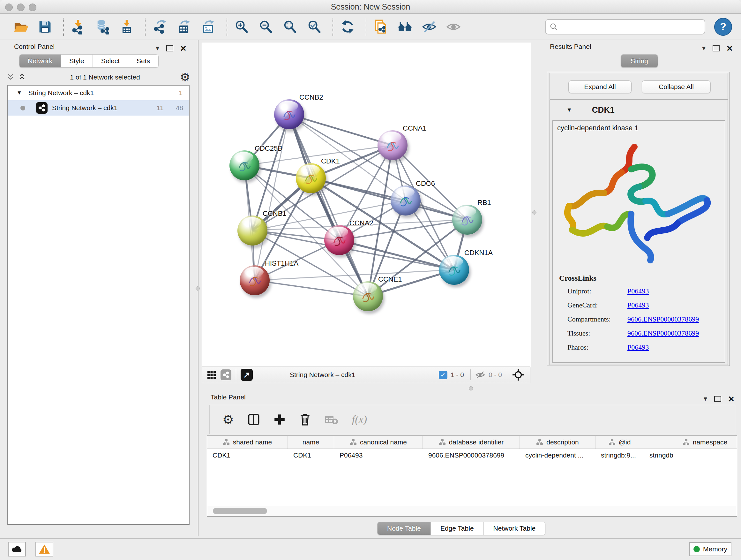  What do you see at coordinates (127, 27) in the screenshot?
I see `import-table-icon` at bounding box center [127, 27].